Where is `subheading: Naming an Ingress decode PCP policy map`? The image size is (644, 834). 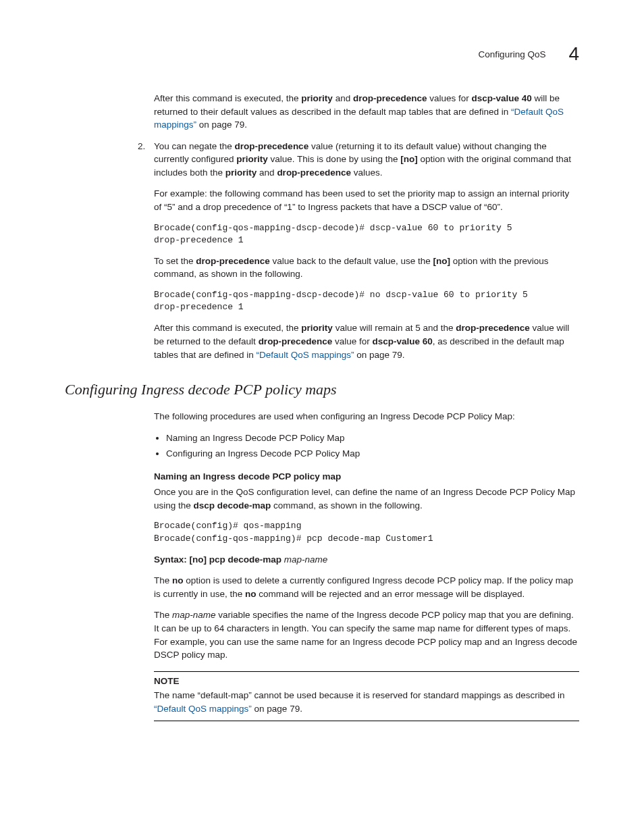
subheading: Naming an Ingress decode PCP policy map is located at coordinates (367, 477).